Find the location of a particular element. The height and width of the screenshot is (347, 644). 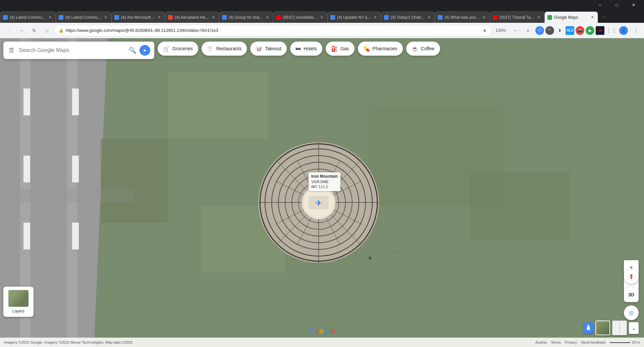

pill-groceries: 🛒 Groceries is located at coordinates (178, 49).